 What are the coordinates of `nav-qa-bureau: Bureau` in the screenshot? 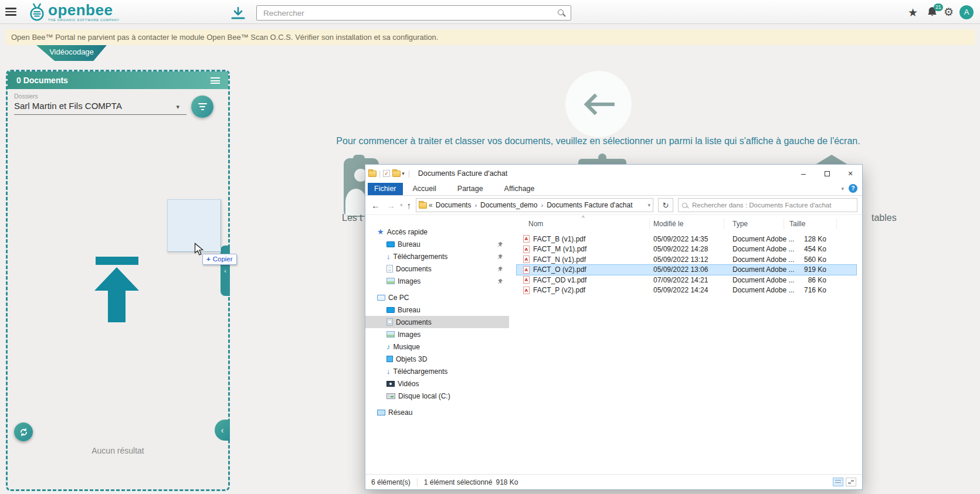 It's located at (438, 244).